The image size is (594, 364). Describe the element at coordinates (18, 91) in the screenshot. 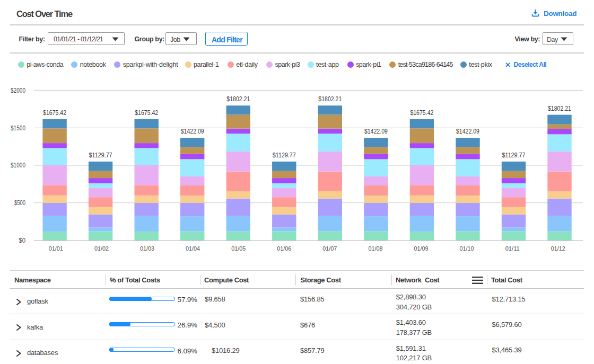

I see `svg-text: $2000` at that location.